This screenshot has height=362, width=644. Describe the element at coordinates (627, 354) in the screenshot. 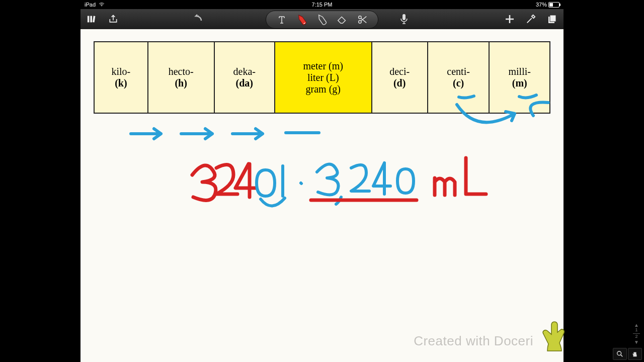

I see `viewer-controls` at that location.